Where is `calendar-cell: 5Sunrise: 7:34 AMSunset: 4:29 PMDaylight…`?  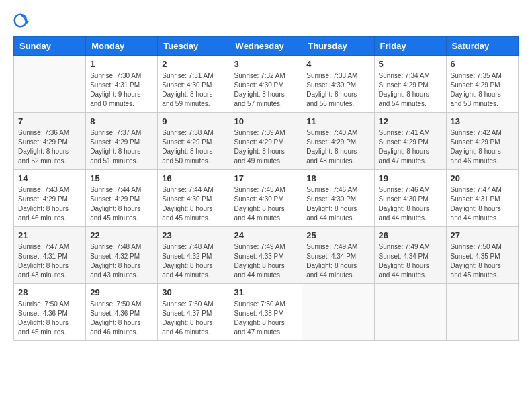
calendar-cell: 5Sunrise: 7:34 AMSunset: 4:29 PMDaylight… is located at coordinates (410, 85).